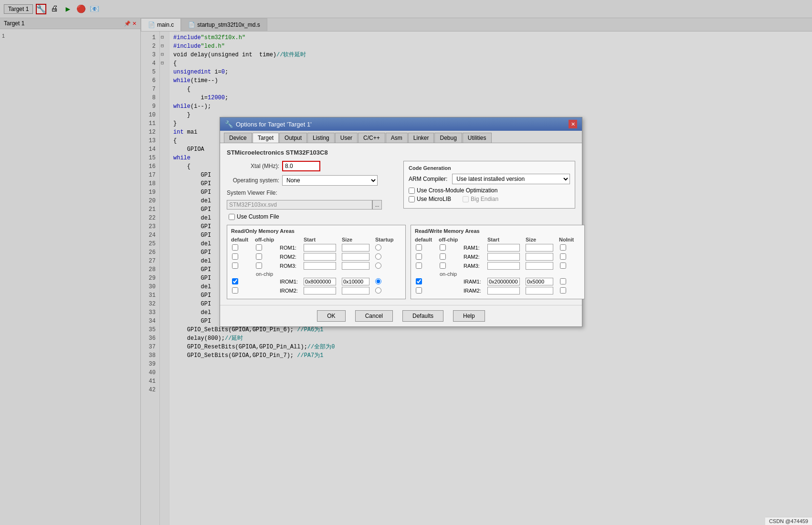  I want to click on ram1-default-cb, so click(419, 247).